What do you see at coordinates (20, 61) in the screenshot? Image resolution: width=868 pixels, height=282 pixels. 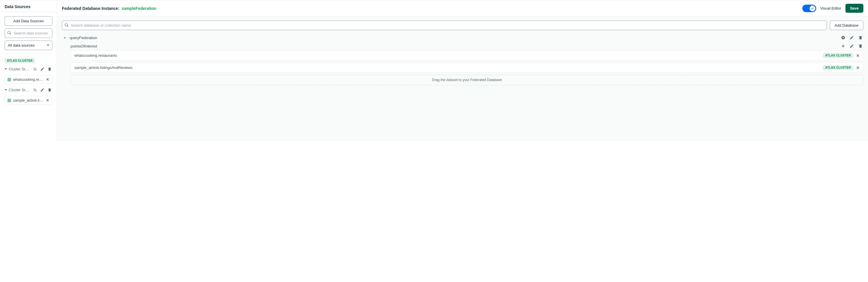 I see `atlas-cluster-badge: ATLAS CLUSTER` at bounding box center [20, 61].